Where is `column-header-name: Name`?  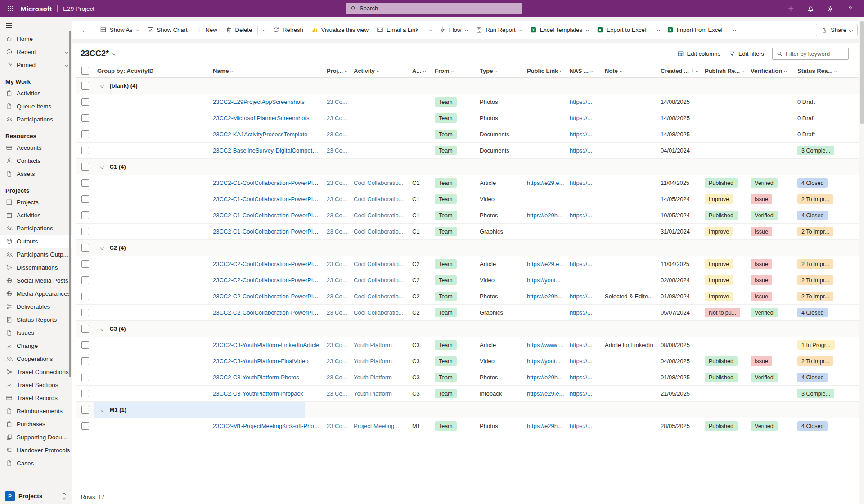
column-header-name: Name is located at coordinates (267, 71).